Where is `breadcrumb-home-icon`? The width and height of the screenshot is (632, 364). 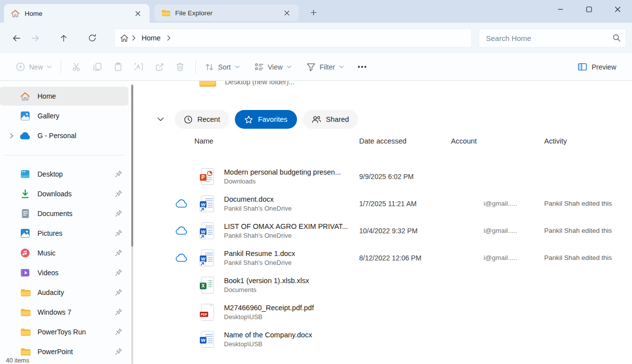
breadcrumb-home-icon is located at coordinates (124, 38).